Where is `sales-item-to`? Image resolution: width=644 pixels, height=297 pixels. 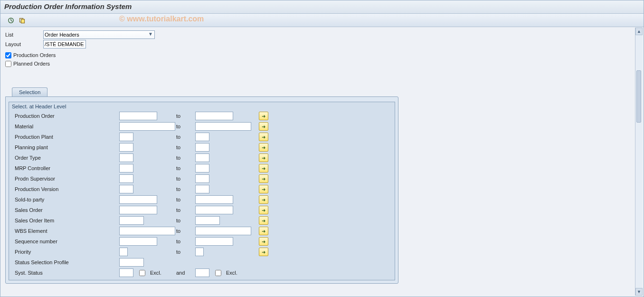
sales-item-to is located at coordinates (208, 220).